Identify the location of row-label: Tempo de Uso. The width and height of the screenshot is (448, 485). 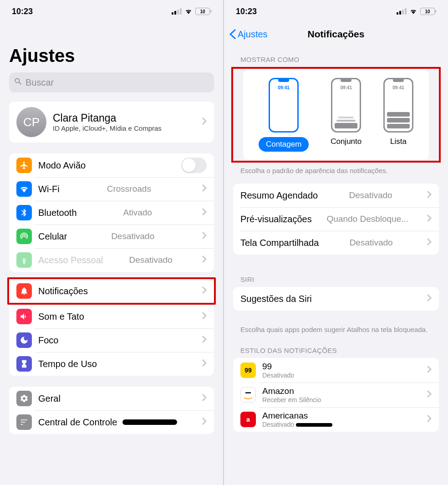
(67, 364).